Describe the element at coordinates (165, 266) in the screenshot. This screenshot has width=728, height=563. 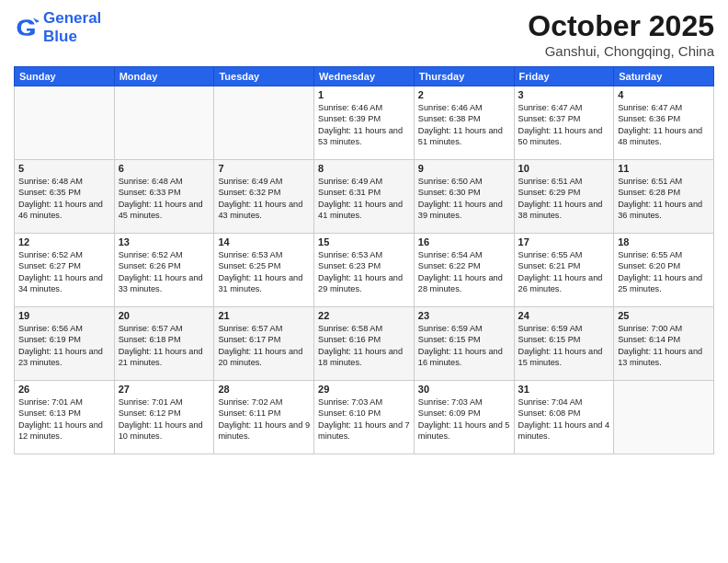
I see `day-info: Sunset: 6:26 PM` at that location.